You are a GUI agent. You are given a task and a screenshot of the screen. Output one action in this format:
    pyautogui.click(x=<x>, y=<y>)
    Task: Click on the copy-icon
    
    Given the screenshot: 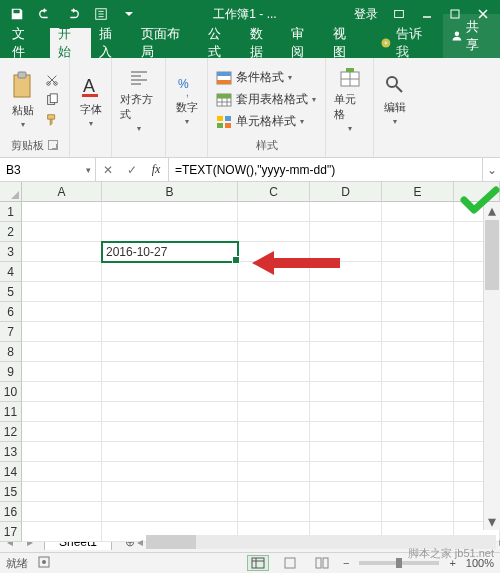 What is the action you would take?
    pyautogui.click(x=52, y=100)
    